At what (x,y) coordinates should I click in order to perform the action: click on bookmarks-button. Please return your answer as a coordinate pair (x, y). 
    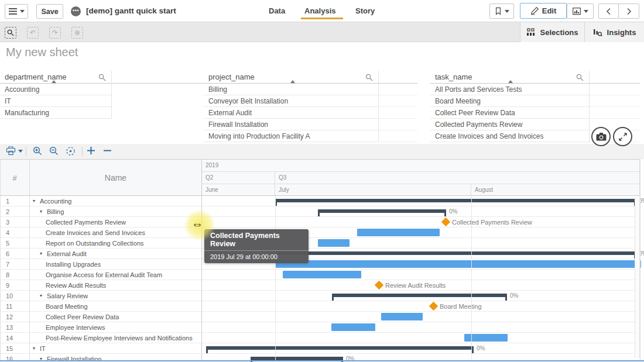
    Looking at the image, I should click on (502, 11).